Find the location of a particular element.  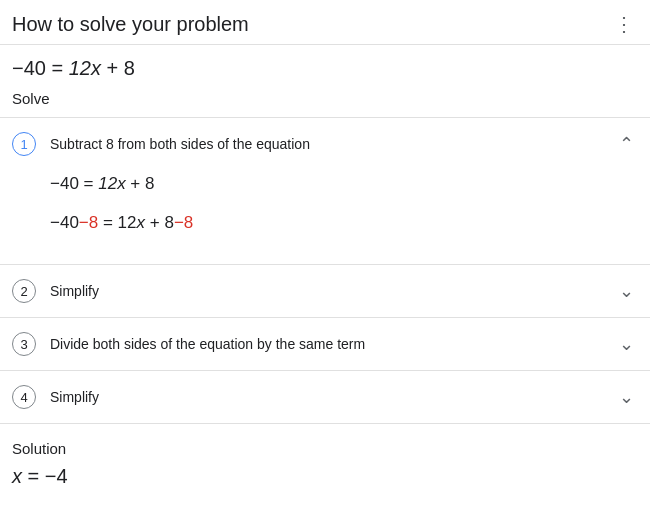

step-1-line-1: −40 = 12x + 8 is located at coordinates (342, 184).